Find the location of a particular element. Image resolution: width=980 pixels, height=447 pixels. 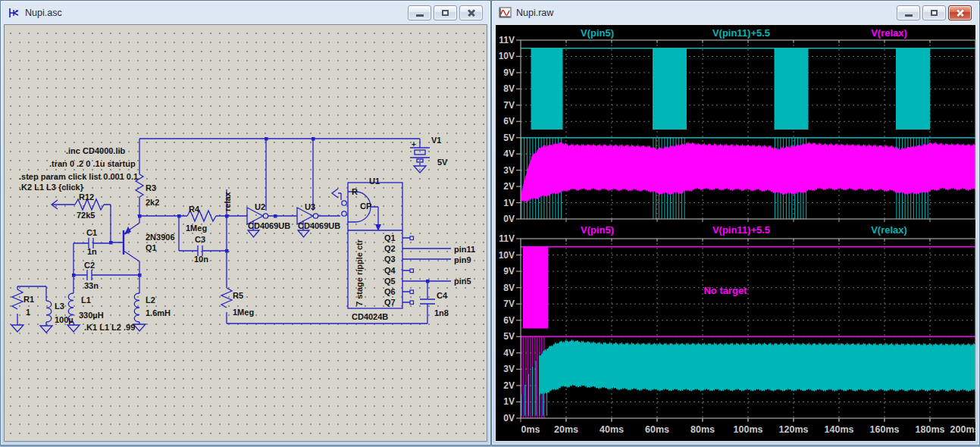

schematic-label: L3 is located at coordinates (59, 306).